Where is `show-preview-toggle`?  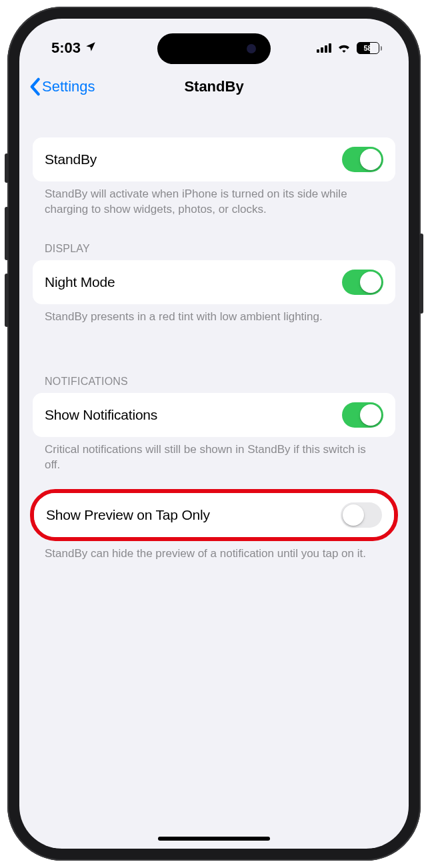 show-preview-toggle is located at coordinates (361, 515).